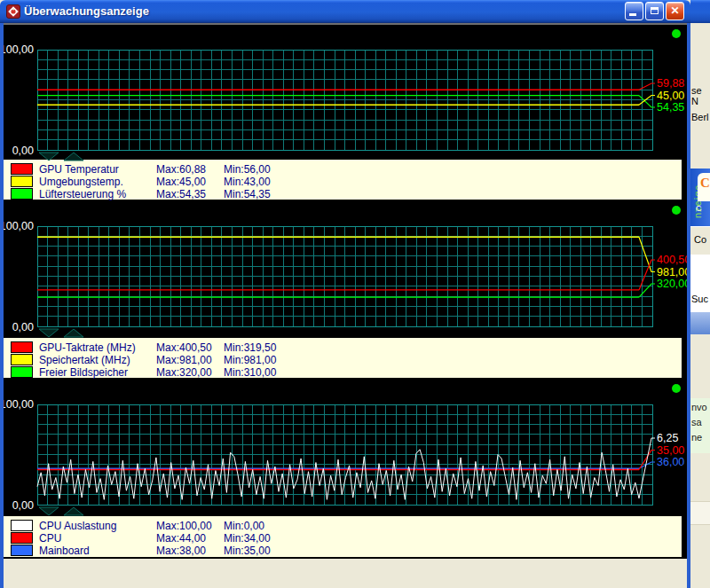 This screenshot has height=588, width=710. What do you see at coordinates (98, 182) in the screenshot?
I see `legend-series-name: Umgebungstemp.` at bounding box center [98, 182].